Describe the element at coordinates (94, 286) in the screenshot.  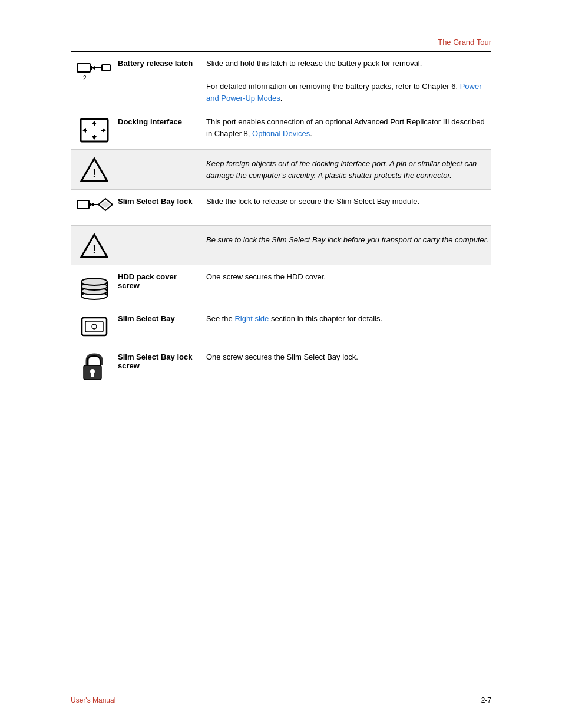
I see `hdd-icon` at that location.